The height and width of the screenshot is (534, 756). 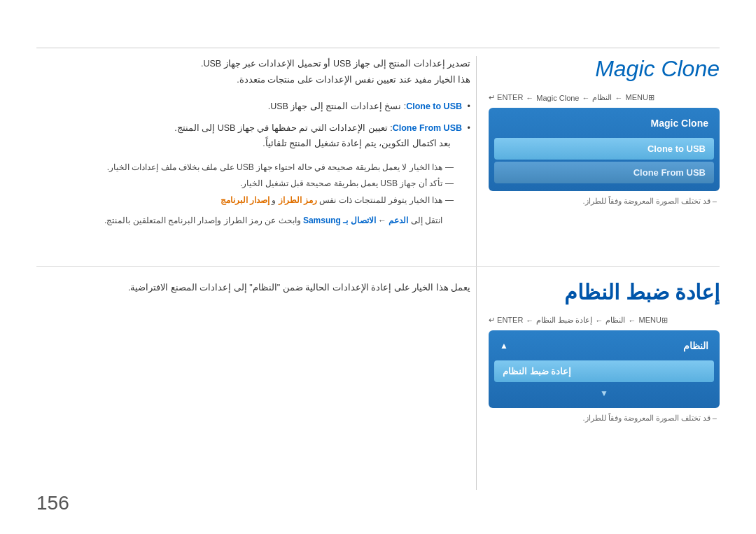 I want to click on reset-title: إعادة ضبط النظام, so click(x=604, y=293).